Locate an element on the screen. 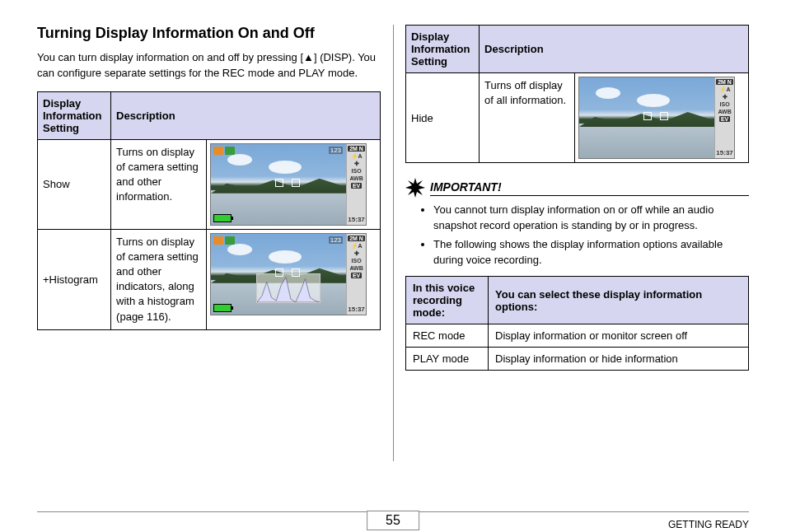 This screenshot has width=786, height=532. burst-icon is located at coordinates (415, 188).